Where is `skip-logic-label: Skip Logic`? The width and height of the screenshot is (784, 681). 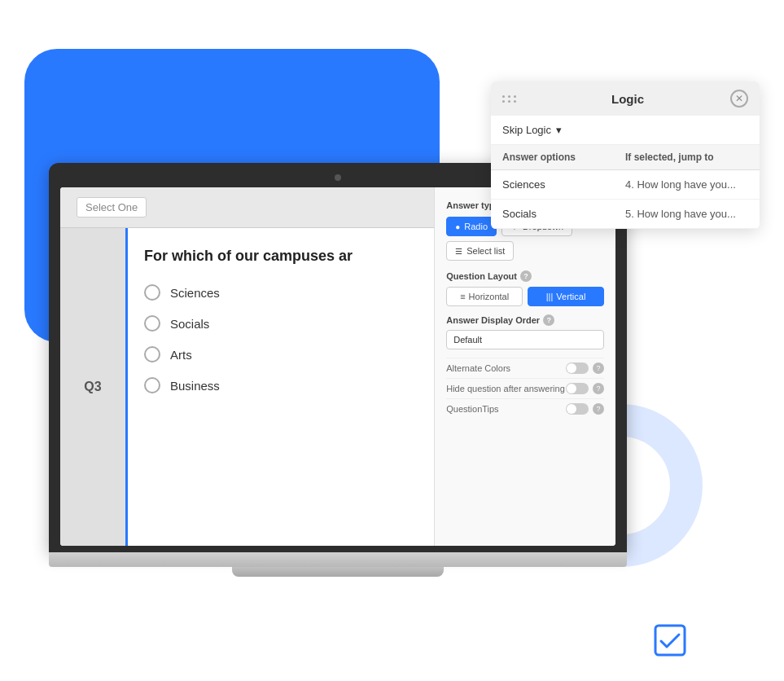
skip-logic-label: Skip Logic is located at coordinates (527, 130).